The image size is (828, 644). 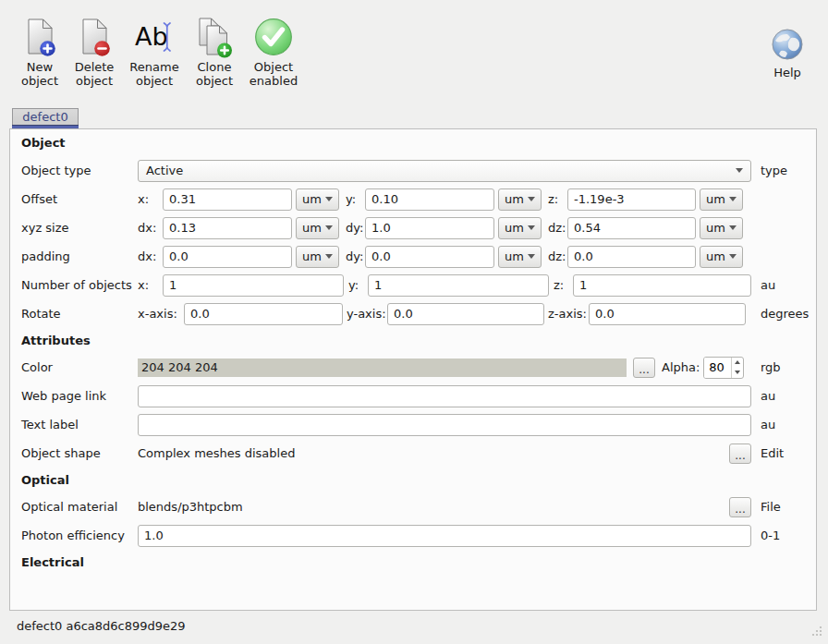 I want to click on object-enabled-toggle: Object enabled, so click(x=274, y=52).